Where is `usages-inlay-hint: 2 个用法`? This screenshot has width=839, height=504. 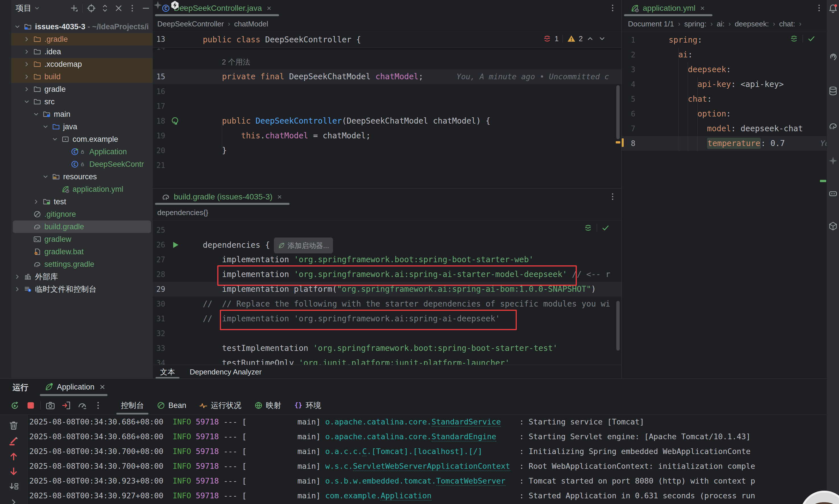 usages-inlay-hint: 2 个用法 is located at coordinates (236, 62).